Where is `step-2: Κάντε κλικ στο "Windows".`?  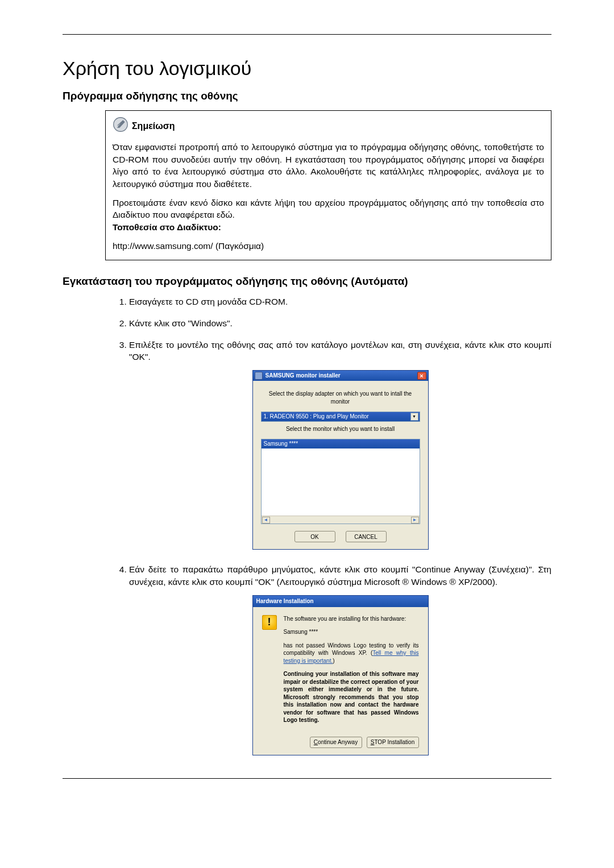 step-2: Κάντε κλικ στο "Windows". is located at coordinates (340, 323).